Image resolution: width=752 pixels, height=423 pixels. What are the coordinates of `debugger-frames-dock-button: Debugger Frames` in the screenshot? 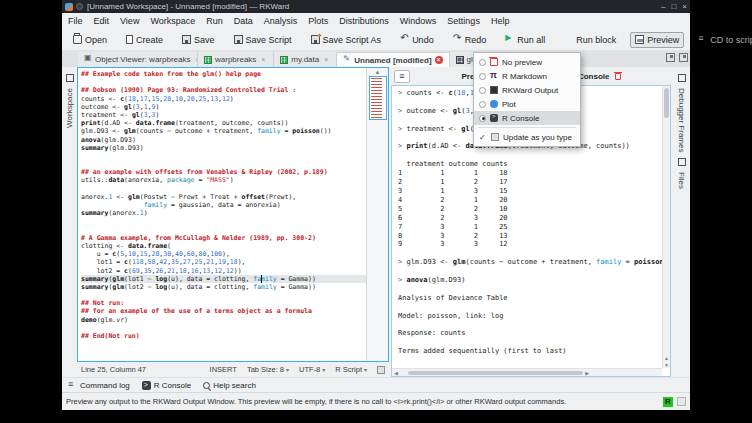 It's located at (682, 120).